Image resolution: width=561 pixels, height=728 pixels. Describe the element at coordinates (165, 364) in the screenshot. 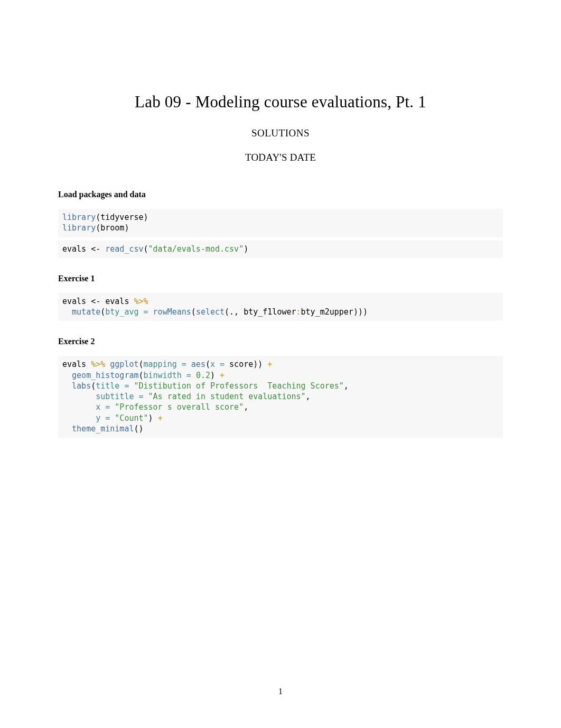

I see `code-token: mapping =` at that location.